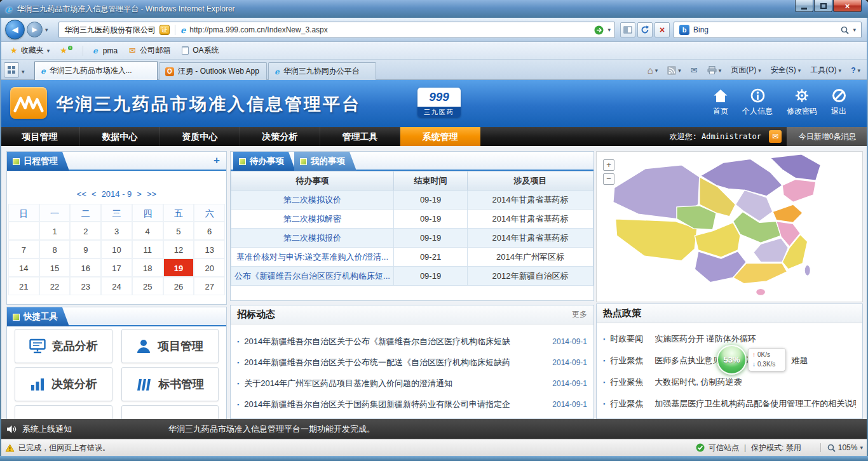  I want to click on calendar-day: 14, so click(24, 268).